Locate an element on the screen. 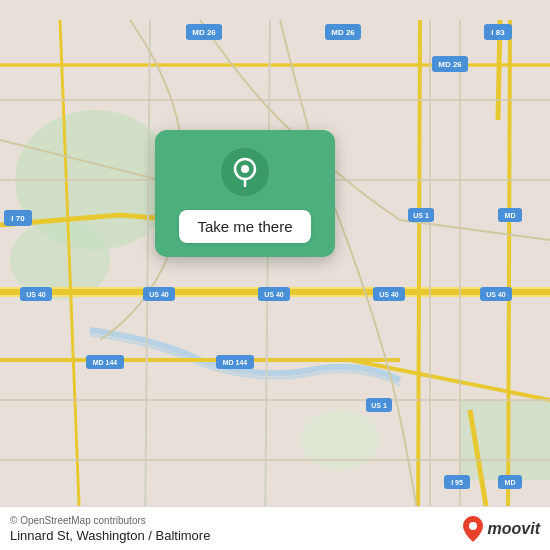 This screenshot has height=550, width=550. popup-card: Take me there is located at coordinates (245, 194).